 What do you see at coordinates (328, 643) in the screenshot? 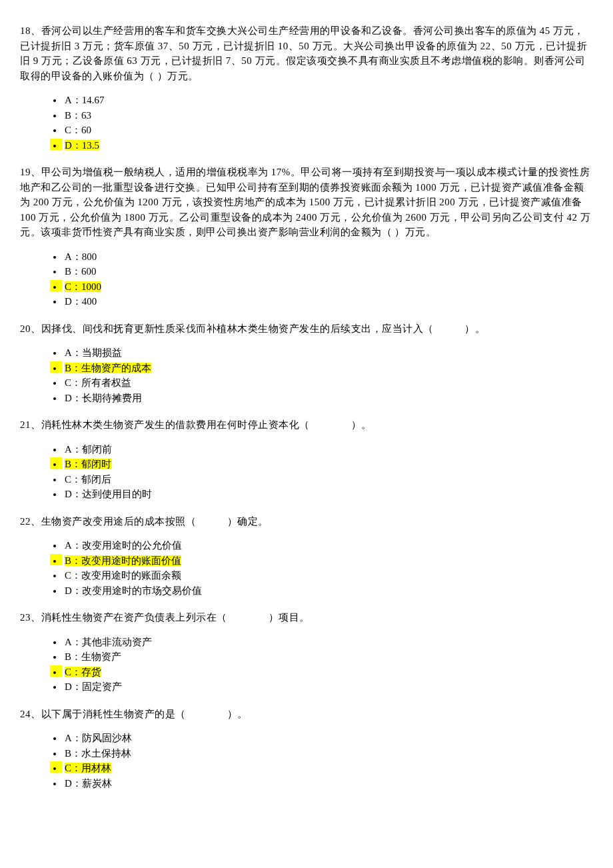
I see `option-item: A：其他非流动资产` at bounding box center [328, 643].